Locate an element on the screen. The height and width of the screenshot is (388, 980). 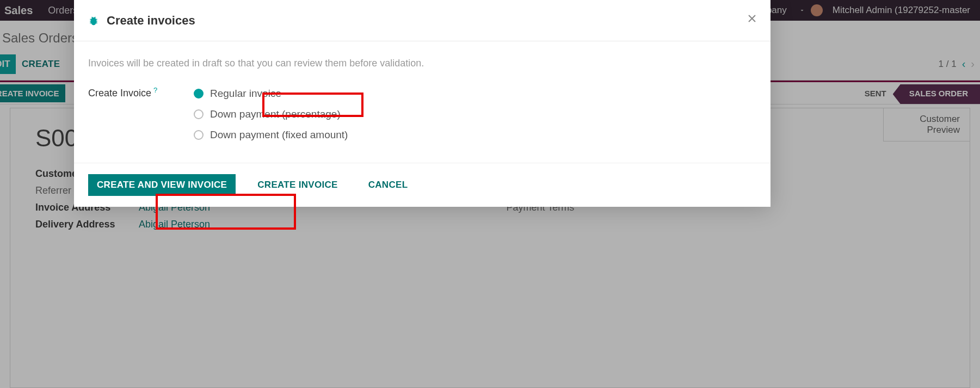
create-and-view-invoice-button: CREATE AND VIEW INVOICE is located at coordinates (162, 185).